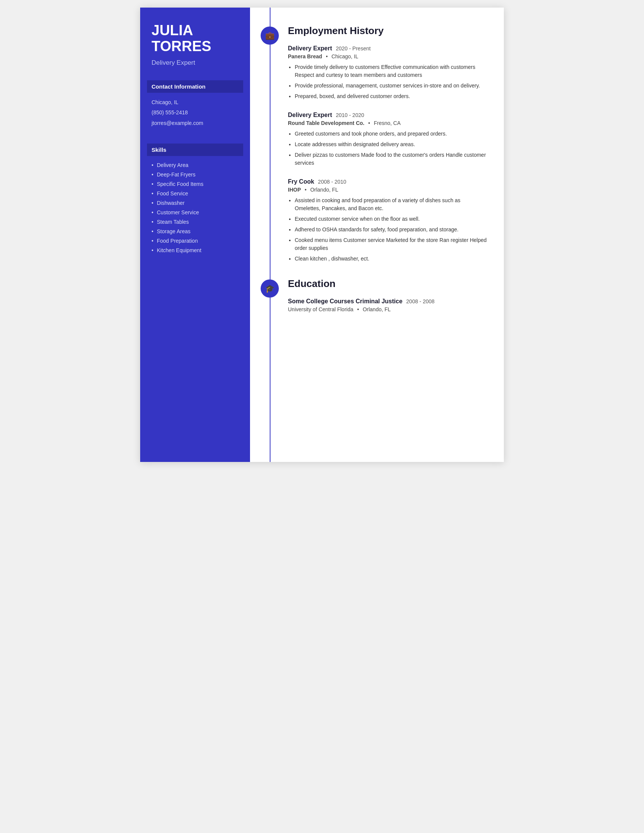 The image size is (644, 833). What do you see at coordinates (391, 71) in the screenshot?
I see `job-bullet-item: Provide timely delivery to customers Eff…` at bounding box center [391, 71].